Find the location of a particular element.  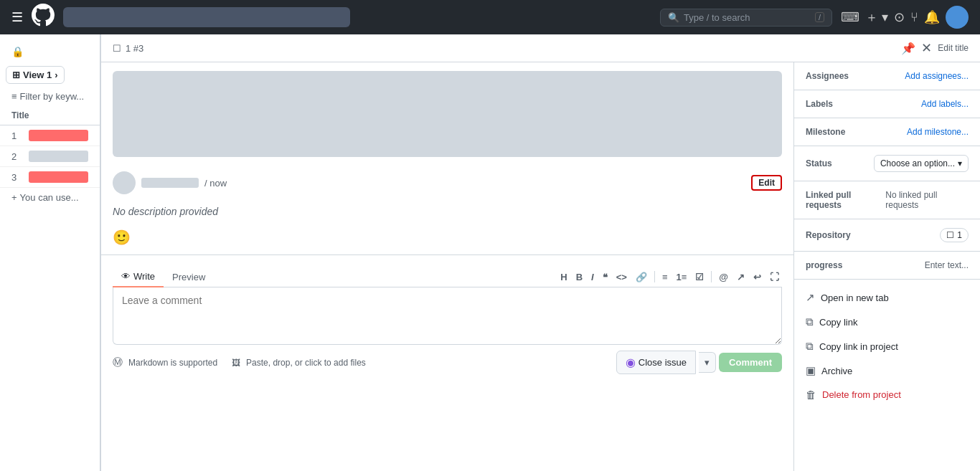

search-bar: 🔍 Type / to search / is located at coordinates (746, 17).